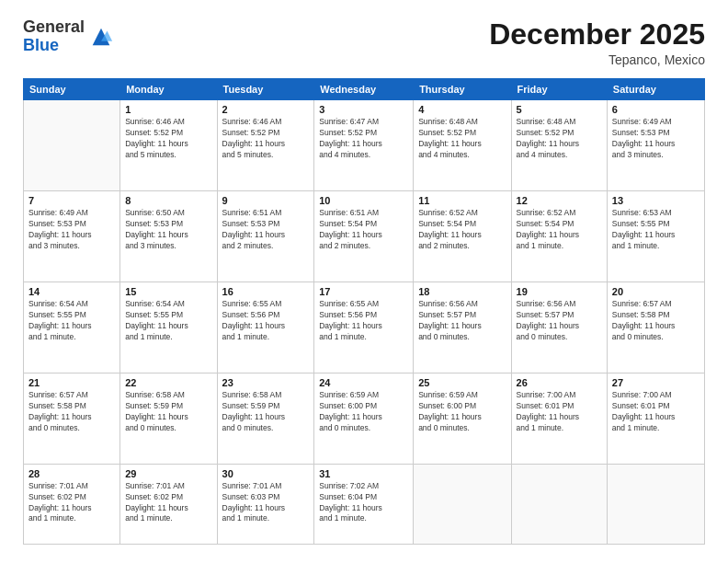  Describe the element at coordinates (267, 139) in the screenshot. I see `day-info: Sunrise: 6:46 AM Sunset: 5:52 PM Dayligh…` at that location.